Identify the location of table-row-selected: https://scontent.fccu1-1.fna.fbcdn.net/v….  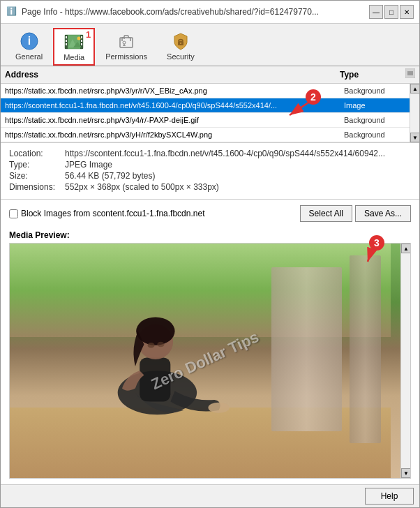
(205, 106).